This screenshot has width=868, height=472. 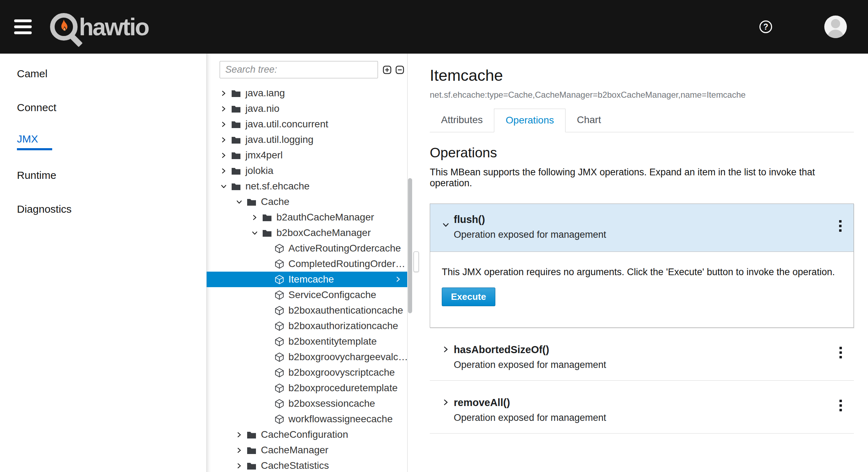 I want to click on operation-card-flush: flush()Operation exposed for managementT…, so click(x=642, y=266).